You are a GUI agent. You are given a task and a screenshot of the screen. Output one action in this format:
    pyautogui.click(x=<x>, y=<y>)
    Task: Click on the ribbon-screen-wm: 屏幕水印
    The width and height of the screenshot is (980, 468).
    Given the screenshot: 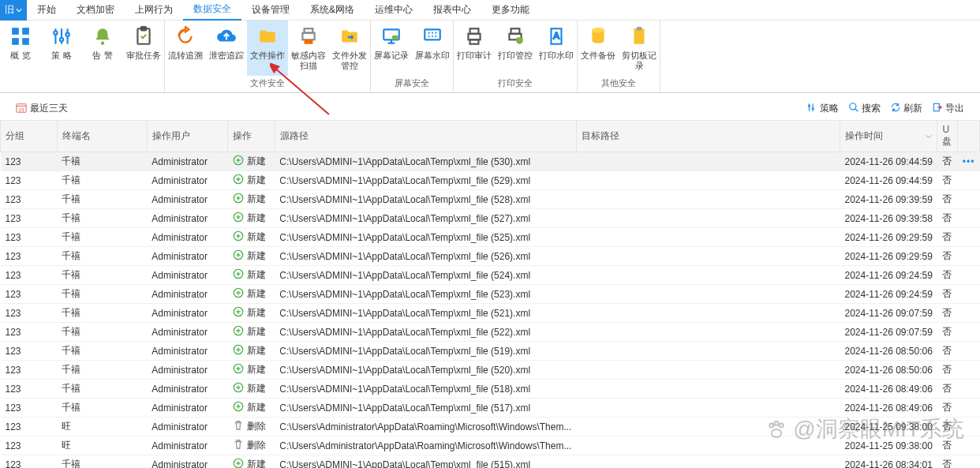 What is the action you would take?
    pyautogui.click(x=432, y=48)
    